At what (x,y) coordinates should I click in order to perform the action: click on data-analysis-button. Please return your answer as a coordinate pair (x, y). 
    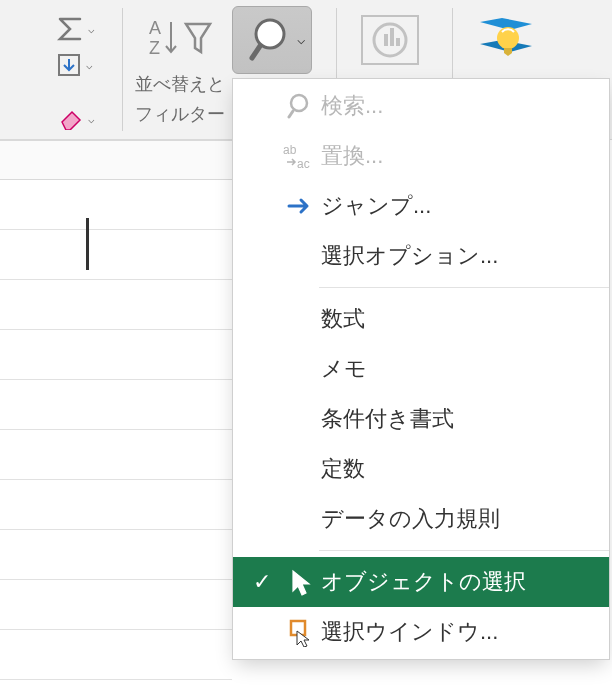
    Looking at the image, I should click on (390, 40).